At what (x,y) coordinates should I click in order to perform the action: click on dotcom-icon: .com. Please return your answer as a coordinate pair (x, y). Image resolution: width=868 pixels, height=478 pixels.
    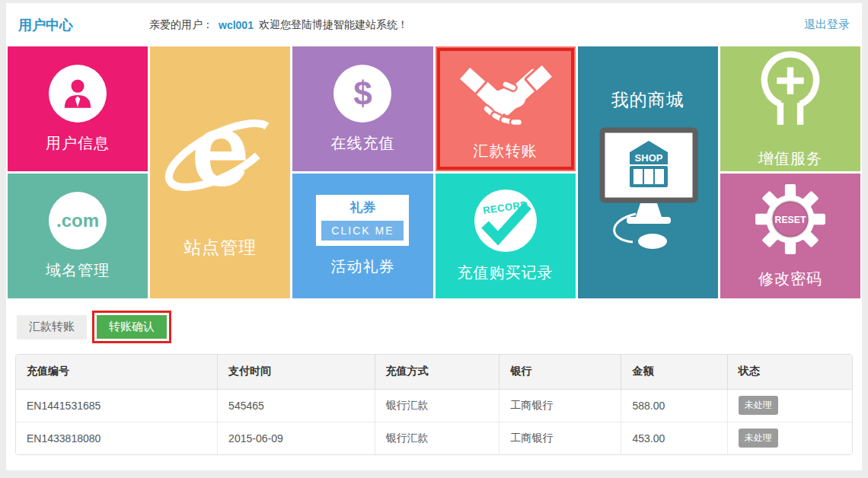
    Looking at the image, I should click on (78, 221).